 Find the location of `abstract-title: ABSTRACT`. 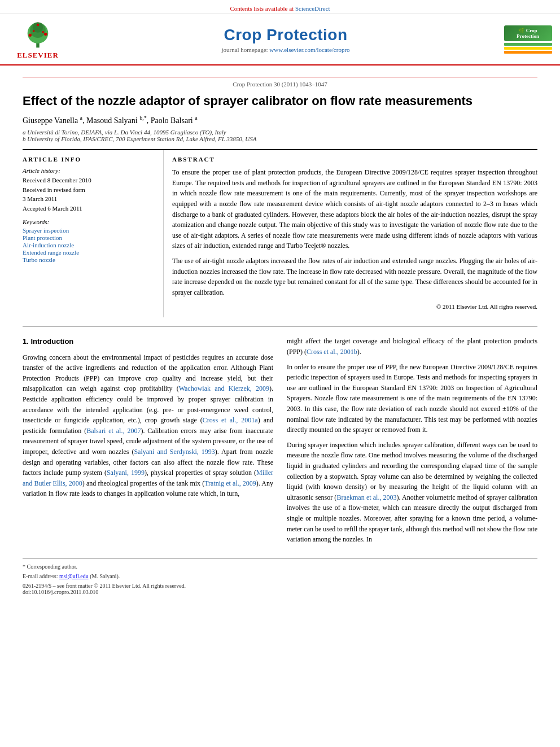

abstract-title: ABSTRACT is located at coordinates (355, 159).